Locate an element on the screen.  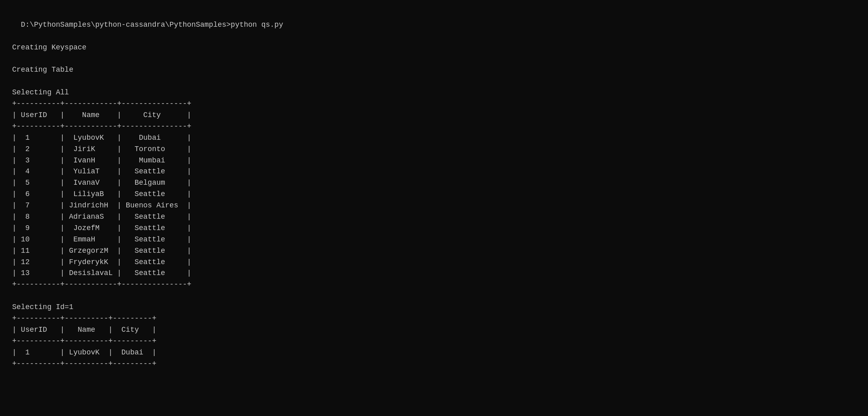
terminal-line-10: | 2 | JiriK | Toronto | is located at coordinates (102, 149).